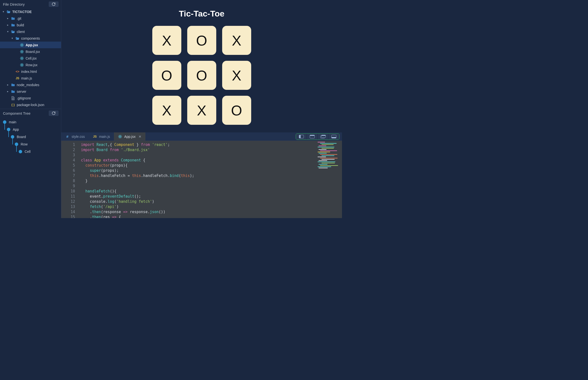  Describe the element at coordinates (212, 202) in the screenshot. I see `code-line: console.log('handling fetch')` at that location.